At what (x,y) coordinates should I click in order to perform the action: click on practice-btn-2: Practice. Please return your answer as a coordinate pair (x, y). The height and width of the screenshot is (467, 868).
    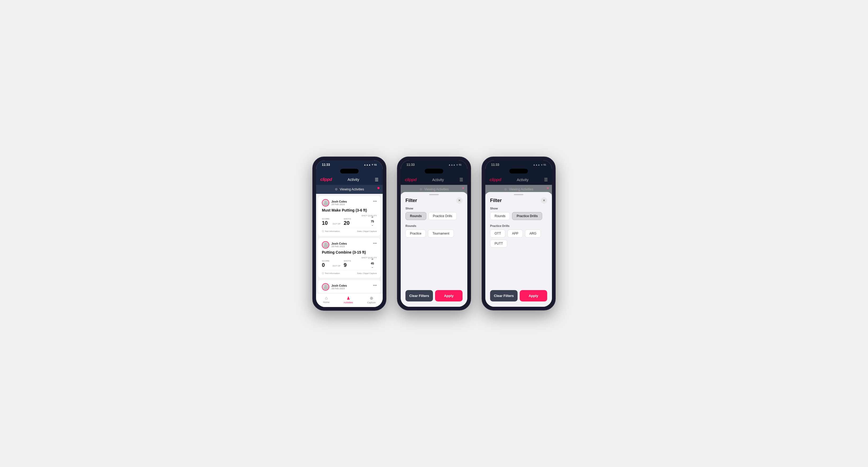
    Looking at the image, I should click on (416, 234).